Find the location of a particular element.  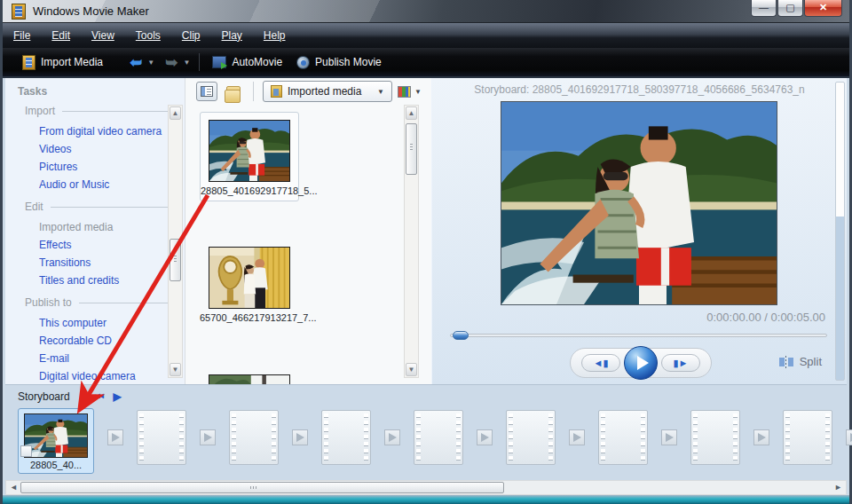

split-button: Split is located at coordinates (801, 362).